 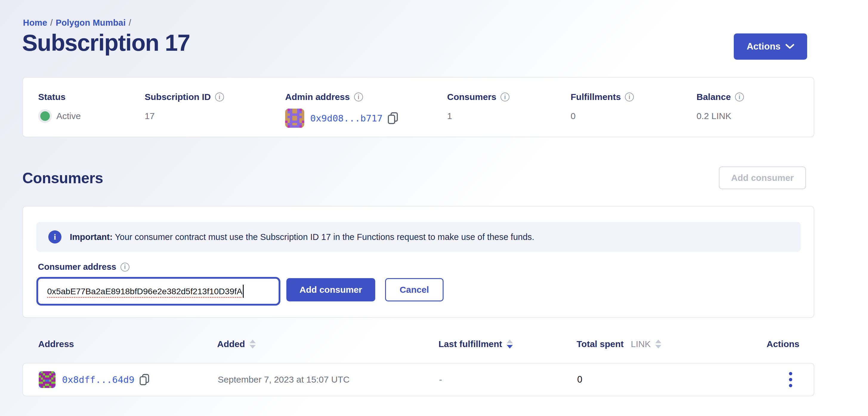 What do you see at coordinates (764, 47) in the screenshot?
I see `actions-button-label: Actions` at bounding box center [764, 47].